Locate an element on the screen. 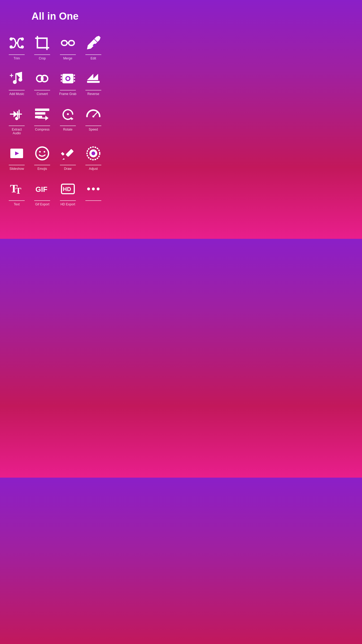  compress-label: Compress is located at coordinates (42, 129).